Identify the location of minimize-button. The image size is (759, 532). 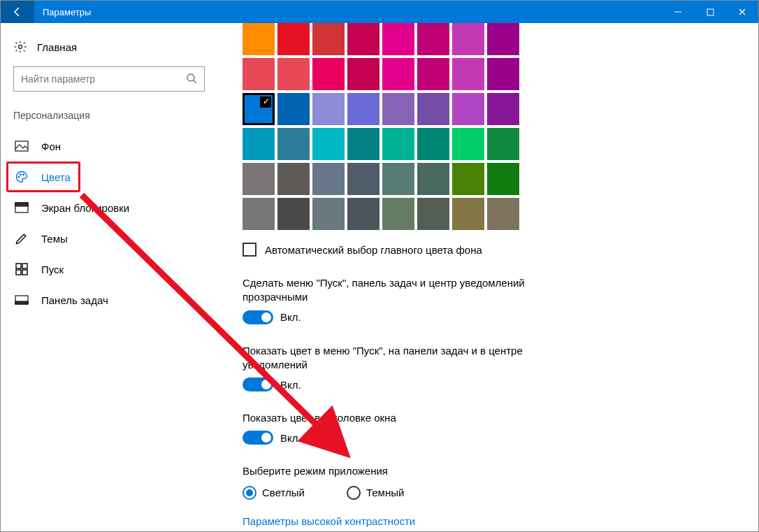
(678, 12).